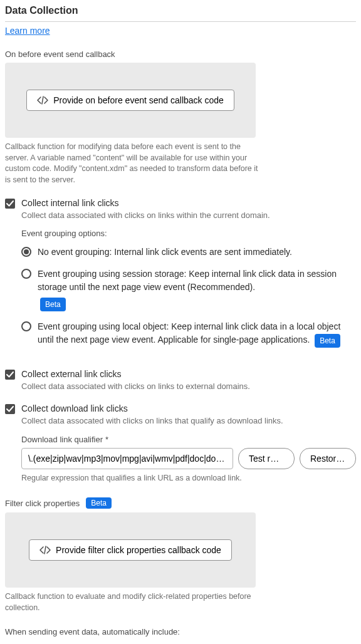 This screenshot has height=644, width=361. I want to click on filter-click-button: Provide filter click properties callback…, so click(130, 550).